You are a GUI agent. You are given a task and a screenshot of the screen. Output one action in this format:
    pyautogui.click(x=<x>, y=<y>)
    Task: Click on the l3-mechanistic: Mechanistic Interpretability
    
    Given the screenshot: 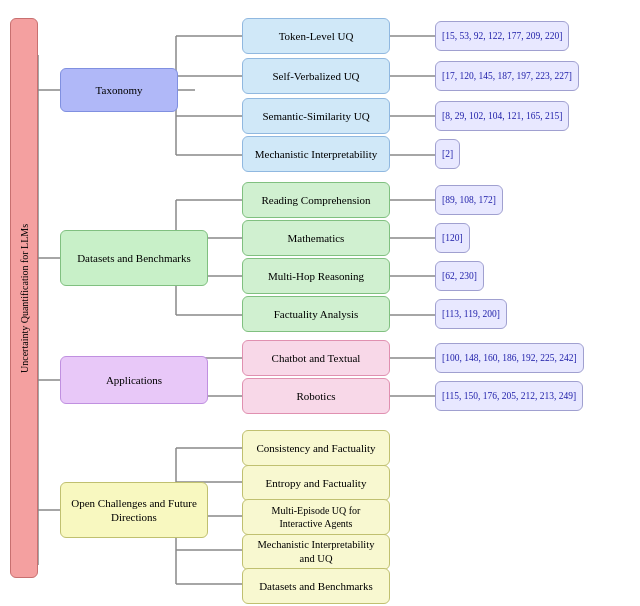 What is the action you would take?
    pyautogui.click(x=316, y=154)
    